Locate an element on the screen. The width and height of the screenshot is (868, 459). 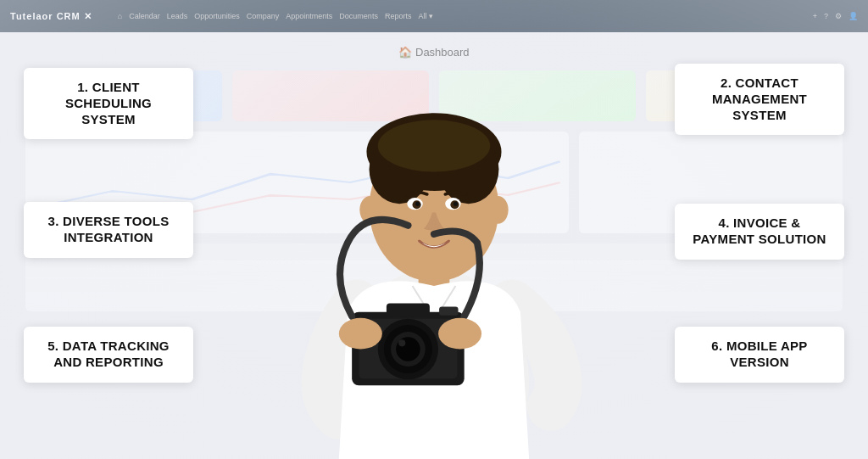
feature-6-label: 6. MOBILE APP VERSION is located at coordinates (760, 354).